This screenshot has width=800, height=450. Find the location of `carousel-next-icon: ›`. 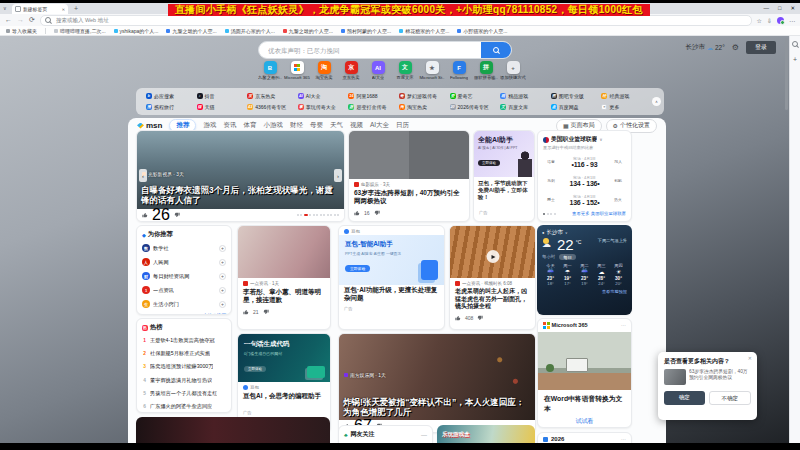

carousel-next-icon: › is located at coordinates (338, 176).